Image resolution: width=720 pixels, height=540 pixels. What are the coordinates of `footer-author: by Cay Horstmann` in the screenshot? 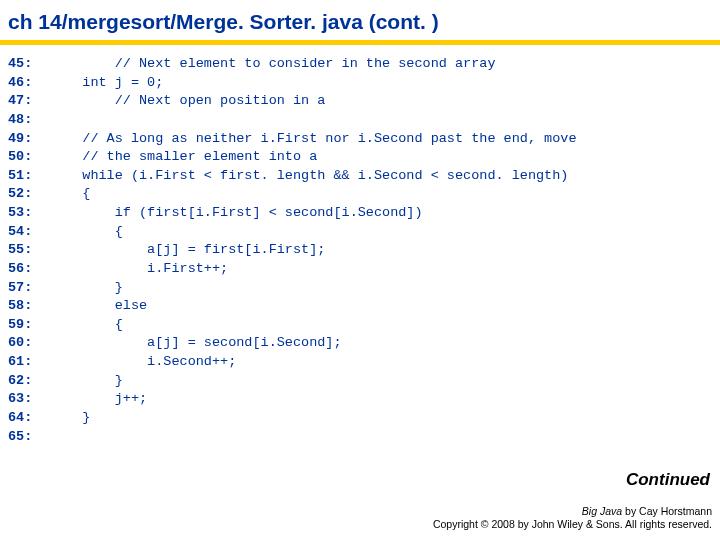 It's located at (667, 511).